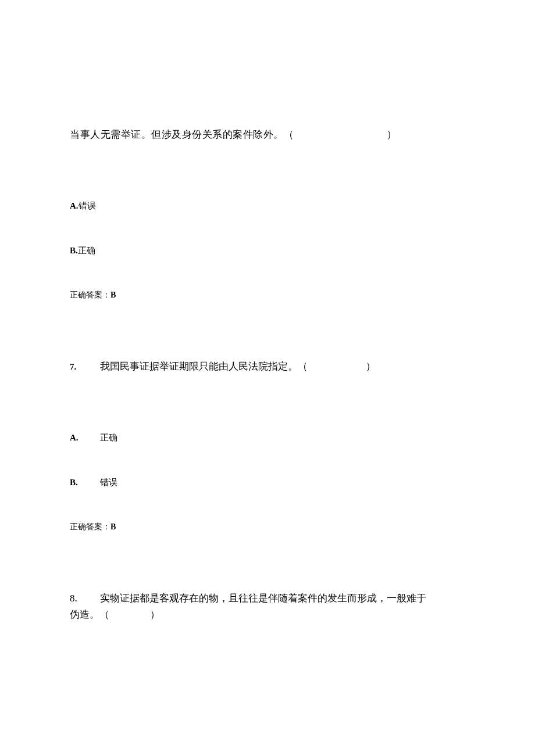  Describe the element at coordinates (85, 599) in the screenshot. I see `q8-number: 8.` at that location.